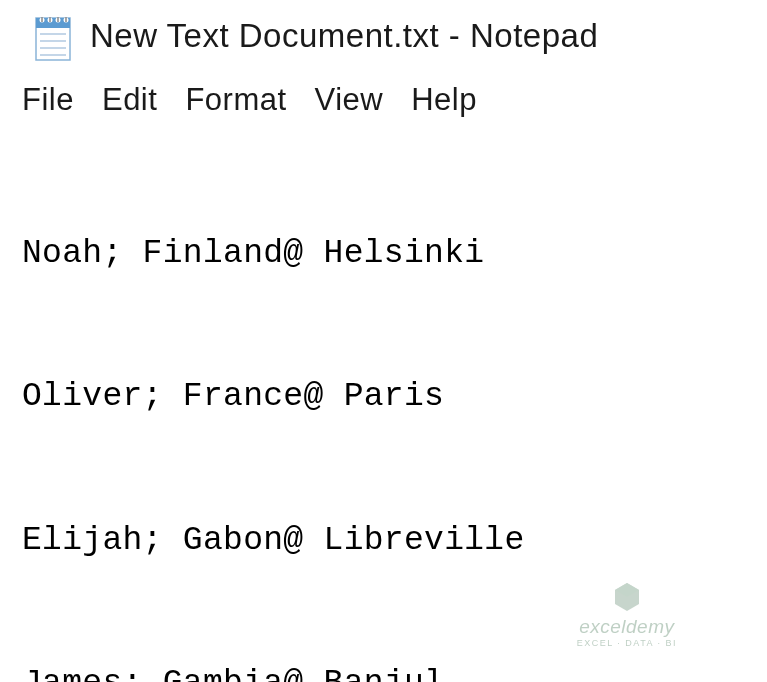 This screenshot has width=767, height=682. What do you see at coordinates (384, 541) in the screenshot?
I see `text-line: Elijah; Gabon@ Libreville` at bounding box center [384, 541].